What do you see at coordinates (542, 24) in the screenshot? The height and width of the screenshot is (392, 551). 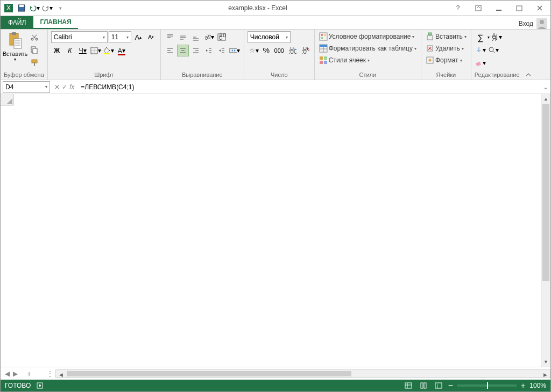 I see `user-icon` at bounding box center [542, 24].